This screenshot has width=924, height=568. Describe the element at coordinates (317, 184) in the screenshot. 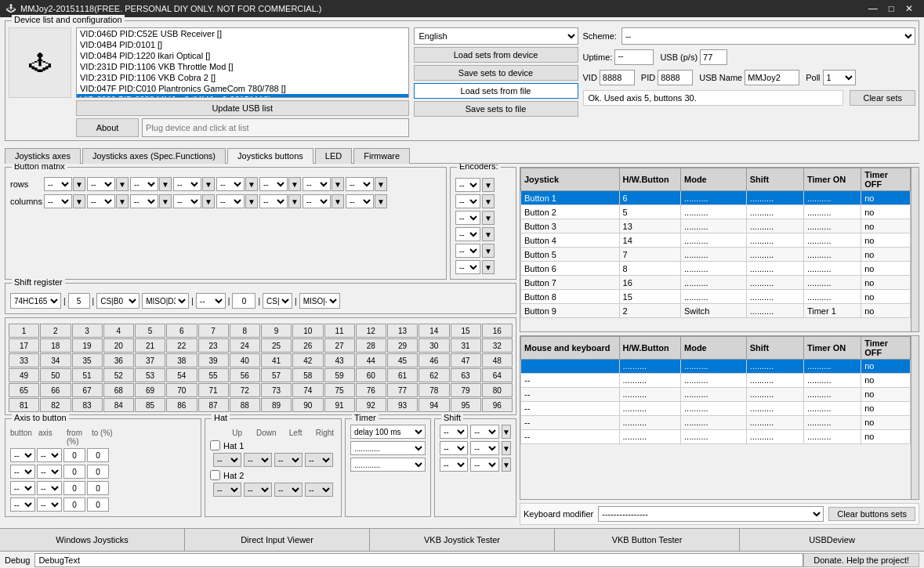

I see `rows-selects-select-6: --` at that location.